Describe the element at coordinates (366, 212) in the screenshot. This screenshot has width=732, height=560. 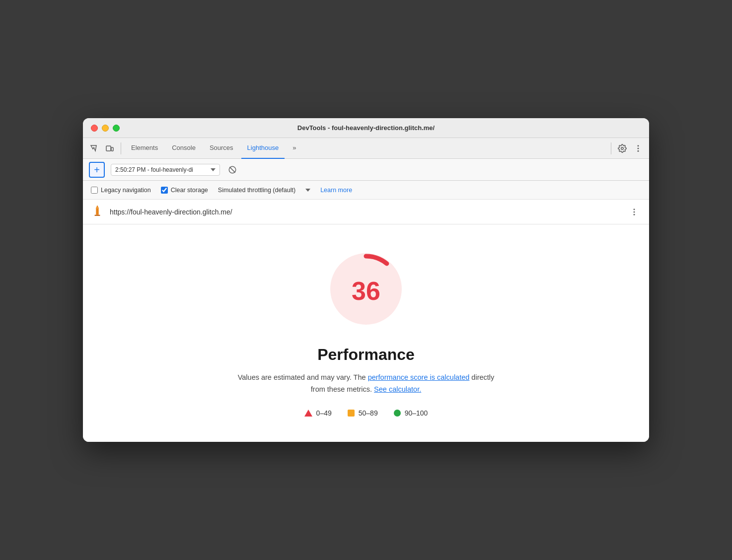
I see `site-url: https://foul-heavenly-direction.glitch.m…` at that location.